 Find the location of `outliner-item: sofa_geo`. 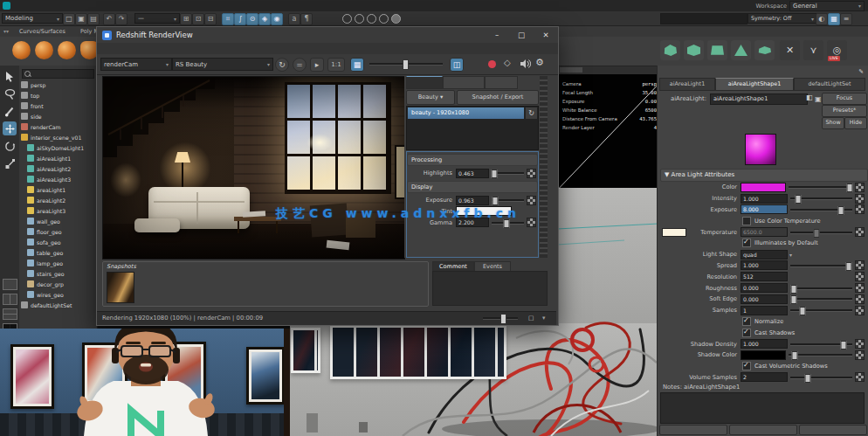

outliner-item: sofa_geo is located at coordinates (58, 242).